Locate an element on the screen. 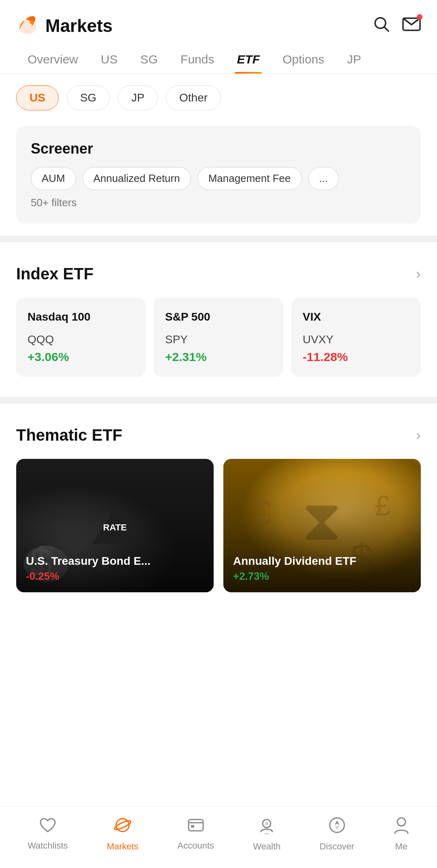 This screenshot has width=437, height=868. nav-me: Me is located at coordinates (401, 834).